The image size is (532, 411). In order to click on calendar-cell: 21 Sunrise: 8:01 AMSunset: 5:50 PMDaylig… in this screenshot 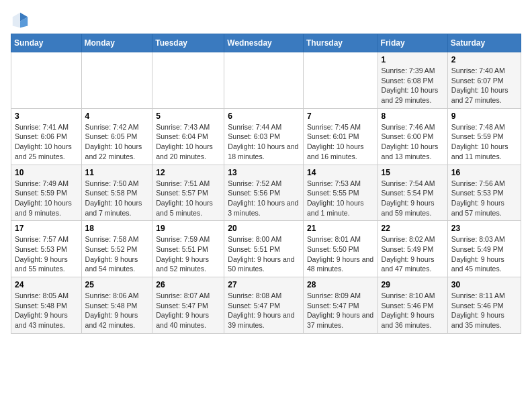, I will do `click(340, 249)`.